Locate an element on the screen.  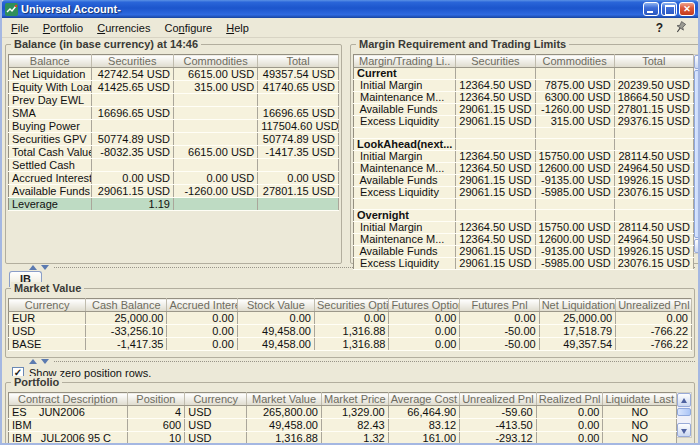
table-row: IBM600USD49,458.0082.4383.12-413.500.00N… is located at coordinates (343, 426).